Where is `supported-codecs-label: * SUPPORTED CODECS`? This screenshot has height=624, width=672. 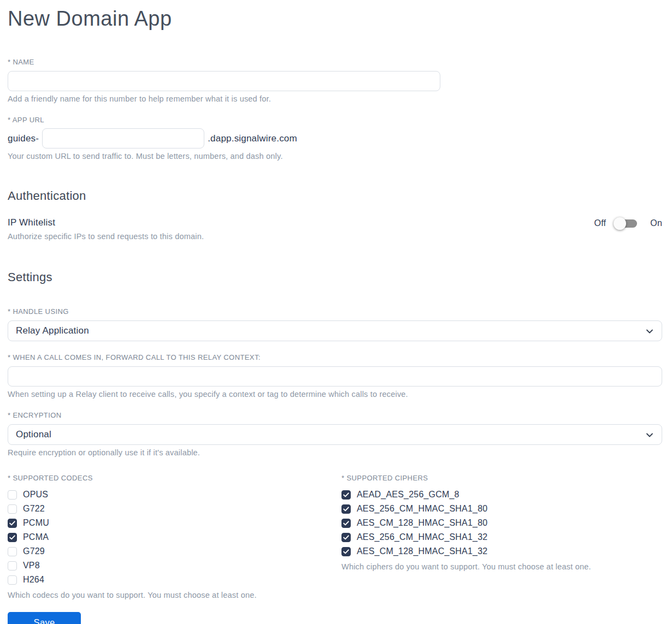
supported-codecs-label: * SUPPORTED CODECS is located at coordinates (175, 478).